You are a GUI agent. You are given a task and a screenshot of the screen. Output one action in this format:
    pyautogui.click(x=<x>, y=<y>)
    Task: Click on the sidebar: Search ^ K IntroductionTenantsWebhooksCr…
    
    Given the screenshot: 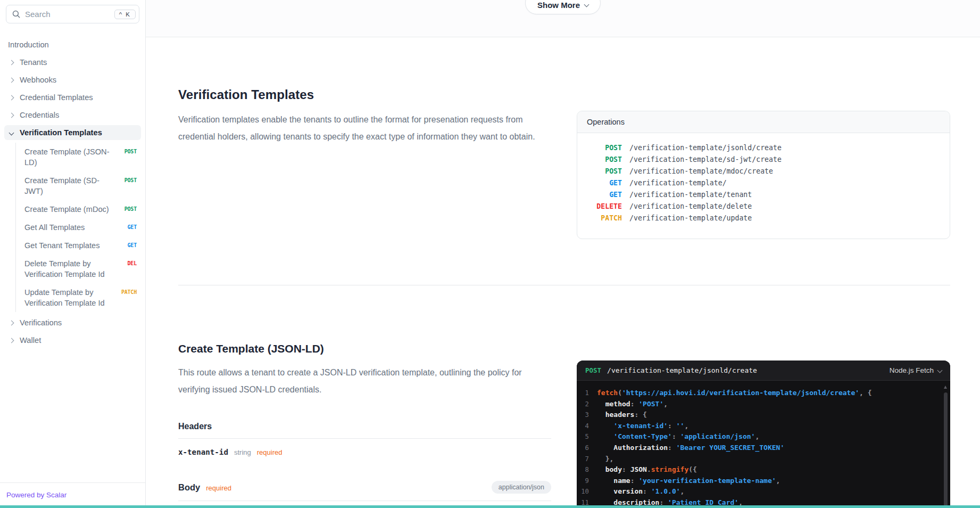 What is the action you would take?
    pyautogui.click(x=73, y=254)
    